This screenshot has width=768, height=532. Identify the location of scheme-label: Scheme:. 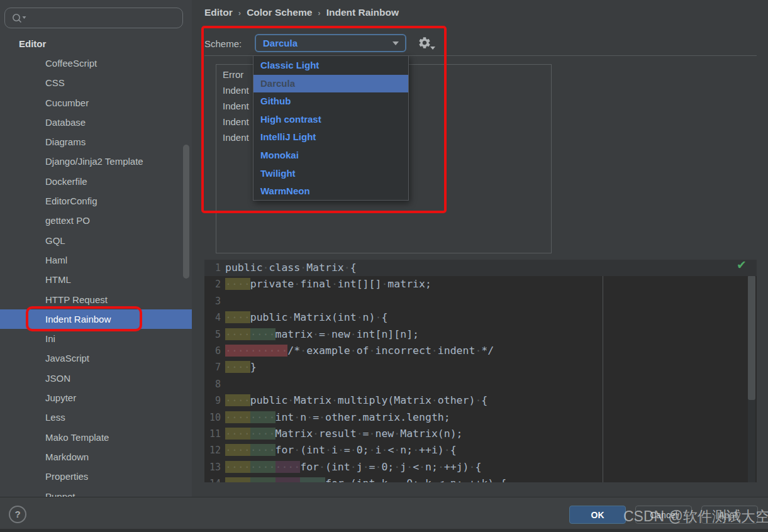
(223, 44).